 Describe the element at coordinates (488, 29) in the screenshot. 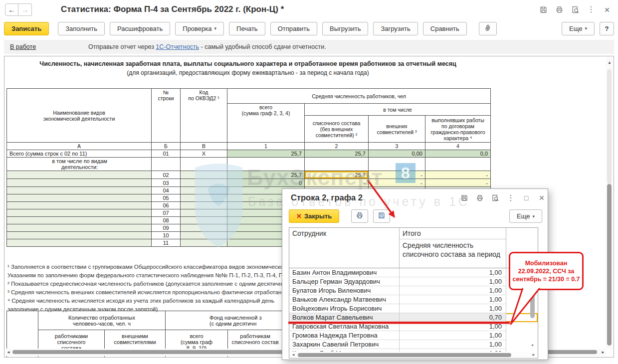

I see `attachment-button` at that location.